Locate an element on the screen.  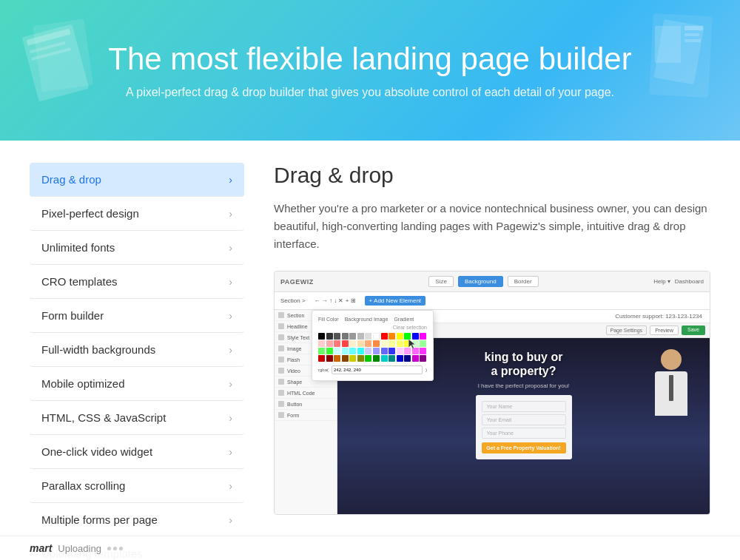
editor-toolbar: Section > ← → ↑ ↓ ✕ + ⊞ + Add New Elemen… is located at coordinates (492, 301).